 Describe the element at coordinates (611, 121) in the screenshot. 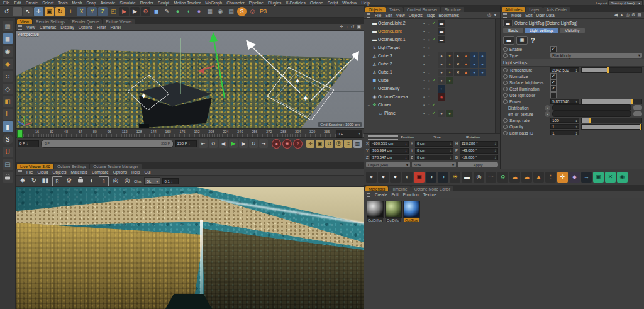

I see `sampling-rate-slider` at that location.